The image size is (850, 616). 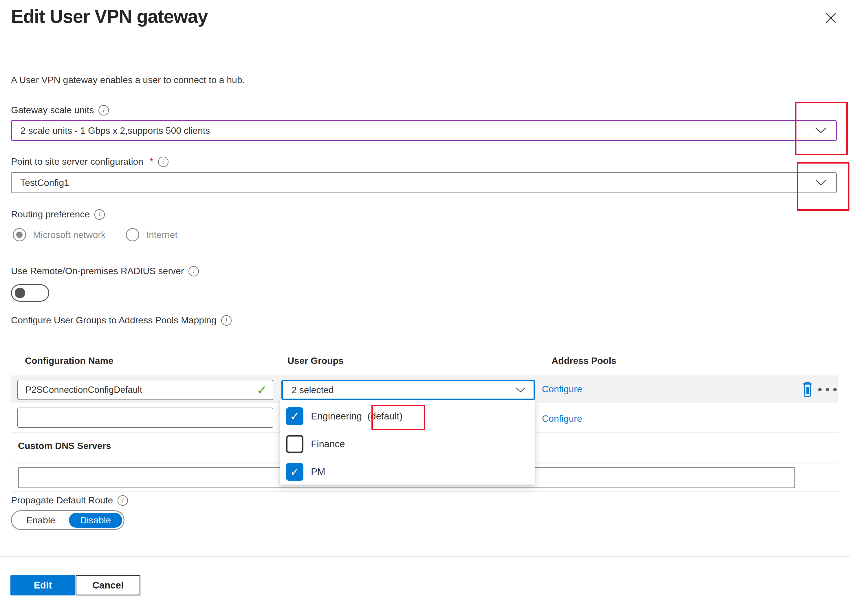 I want to click on trash-icon, so click(x=807, y=390).